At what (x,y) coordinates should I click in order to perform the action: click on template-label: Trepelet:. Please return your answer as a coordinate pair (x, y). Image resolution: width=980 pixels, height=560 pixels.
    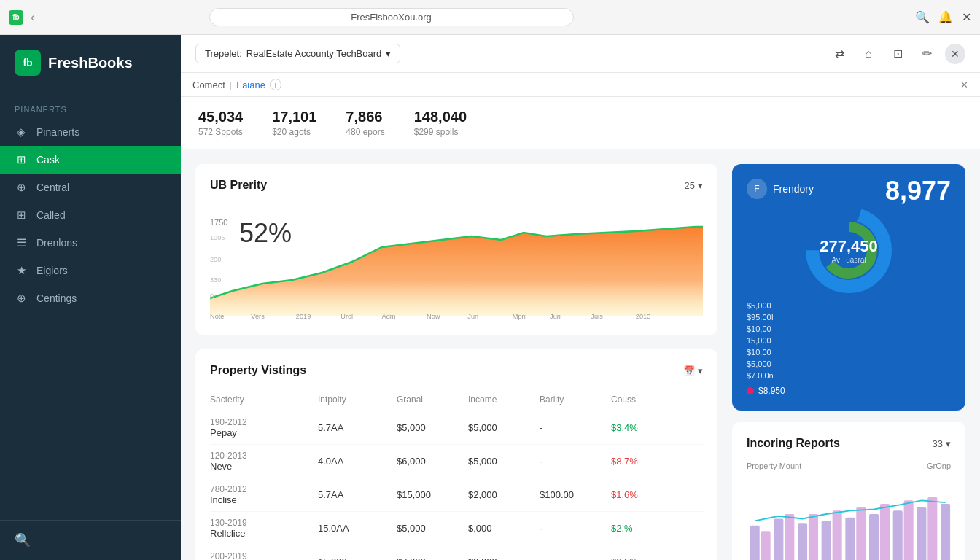
    Looking at the image, I should click on (223, 54).